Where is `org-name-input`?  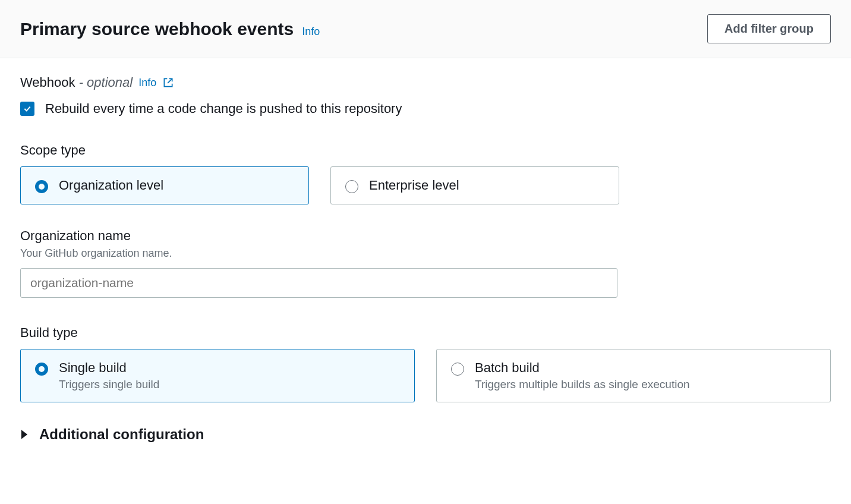 org-name-input is located at coordinates (319, 283).